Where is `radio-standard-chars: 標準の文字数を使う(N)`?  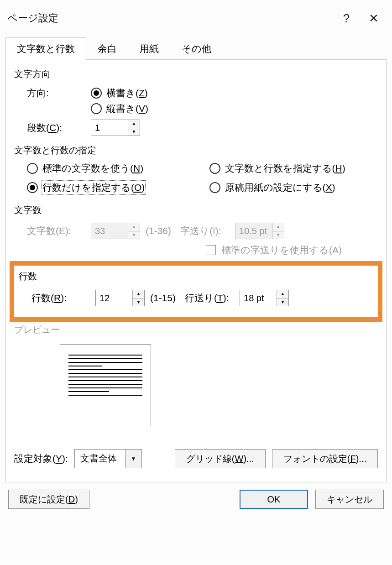
radio-standard-chars: 標準の文字数を使う(N) is located at coordinates (111, 168).